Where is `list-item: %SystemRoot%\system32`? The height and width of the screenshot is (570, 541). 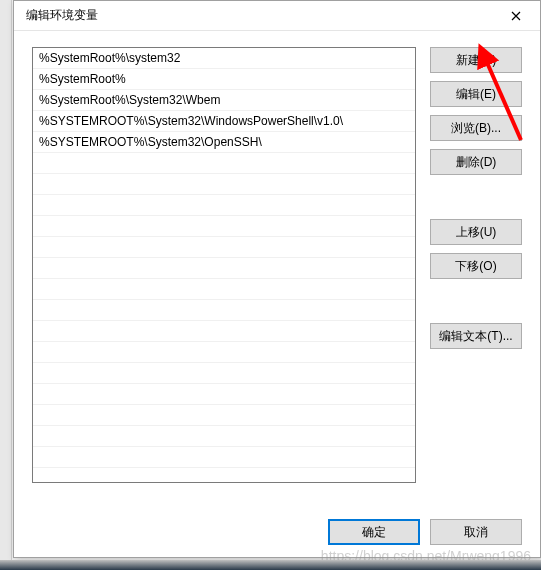 list-item: %SystemRoot%\system32 is located at coordinates (224, 58).